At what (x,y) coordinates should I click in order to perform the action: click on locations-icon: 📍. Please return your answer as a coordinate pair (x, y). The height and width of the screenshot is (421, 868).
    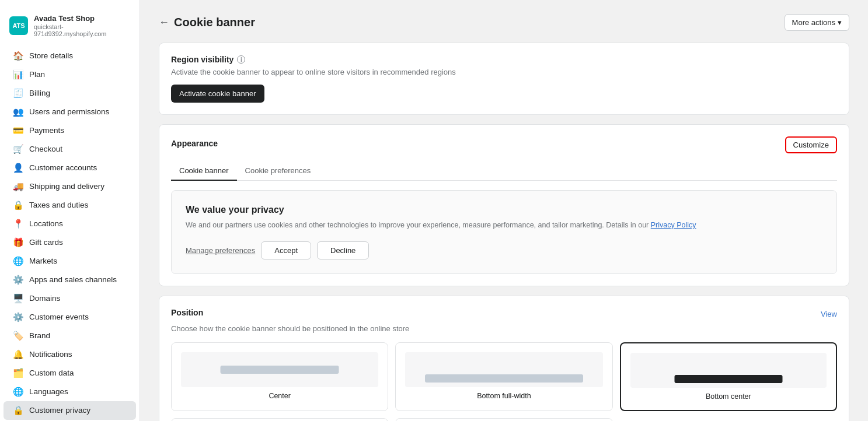
    Looking at the image, I should click on (18, 224).